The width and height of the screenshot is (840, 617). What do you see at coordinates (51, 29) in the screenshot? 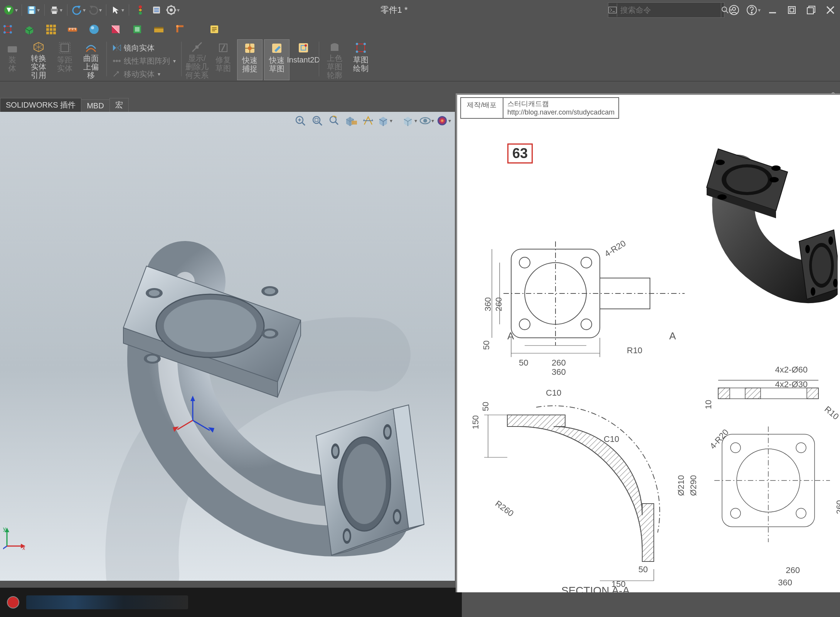
I see `pattern-button` at bounding box center [51, 29].